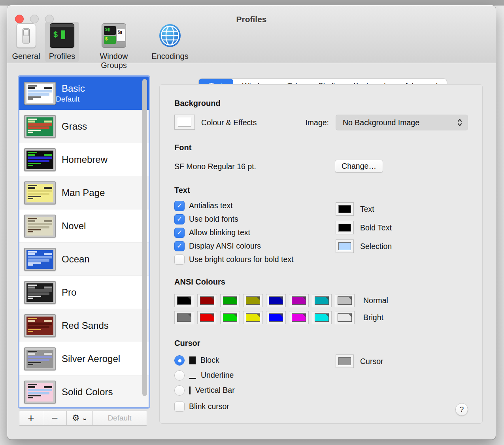 Image resolution: width=504 pixels, height=445 pixels. What do you see at coordinates (462, 409) in the screenshot?
I see `help-button: ?` at bounding box center [462, 409].